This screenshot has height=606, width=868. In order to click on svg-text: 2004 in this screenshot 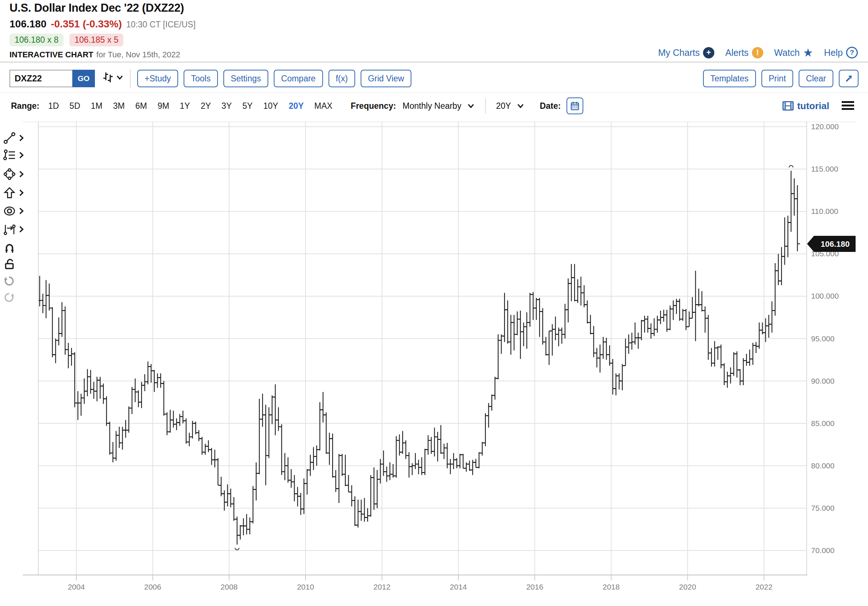, I will do `click(76, 587)`.